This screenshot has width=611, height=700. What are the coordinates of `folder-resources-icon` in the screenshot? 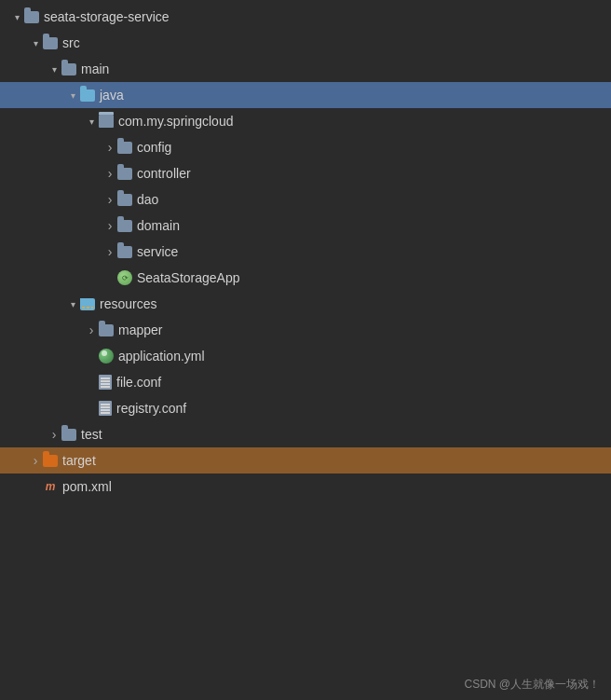 It's located at (88, 304).